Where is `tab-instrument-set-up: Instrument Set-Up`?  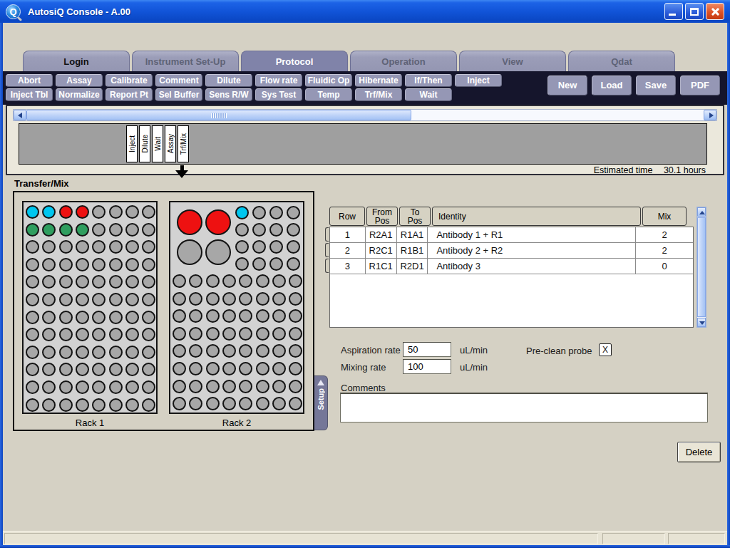
tab-instrument-set-up: Instrument Set-Up is located at coordinates (185, 61).